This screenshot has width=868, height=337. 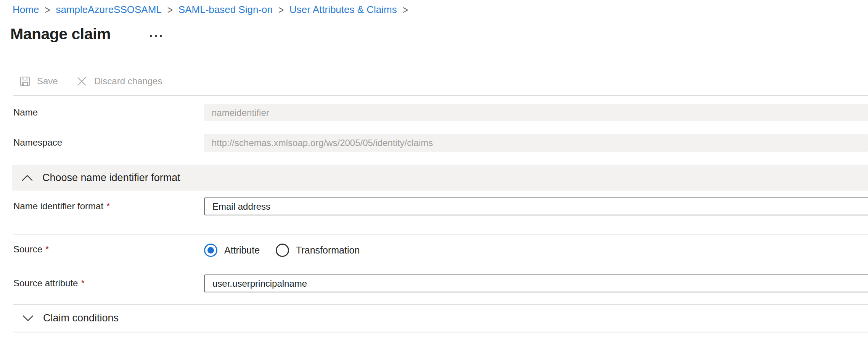 I want to click on source-attribute-combobox: user.userprincipalname, so click(x=536, y=284).